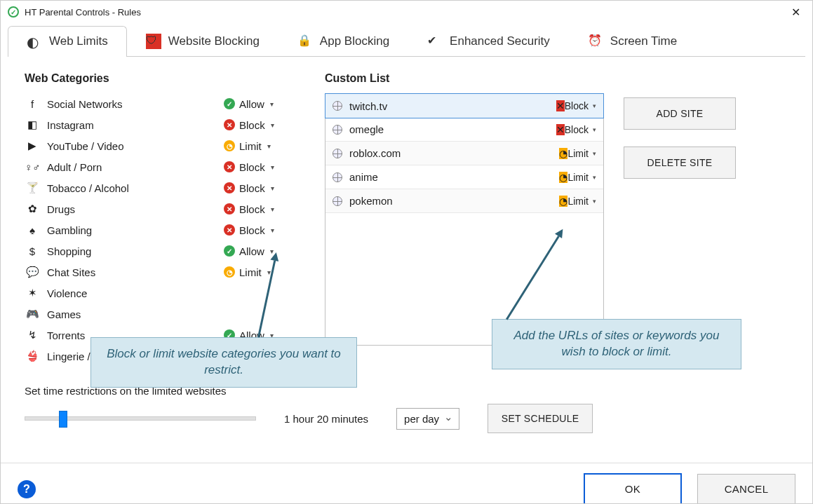 The image size is (813, 504). What do you see at coordinates (34, 41) in the screenshot?
I see `web-limits-icon` at bounding box center [34, 41].